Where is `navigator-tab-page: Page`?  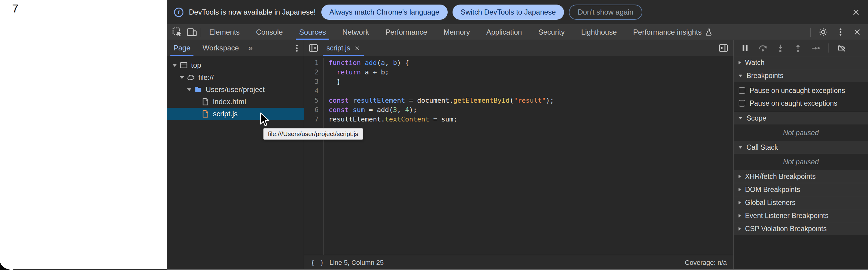 navigator-tab-page: Page is located at coordinates (182, 48).